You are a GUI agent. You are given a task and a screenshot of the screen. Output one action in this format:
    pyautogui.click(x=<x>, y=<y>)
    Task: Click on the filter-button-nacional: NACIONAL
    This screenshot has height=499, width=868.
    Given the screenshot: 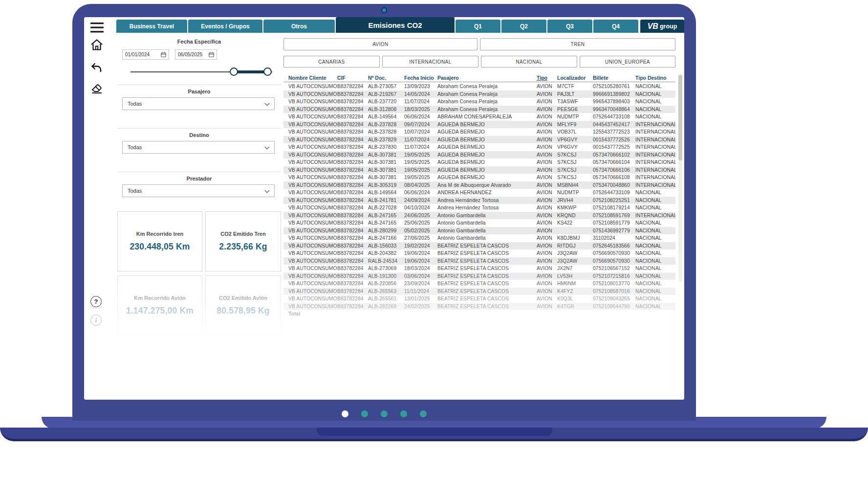 What is the action you would take?
    pyautogui.click(x=529, y=62)
    